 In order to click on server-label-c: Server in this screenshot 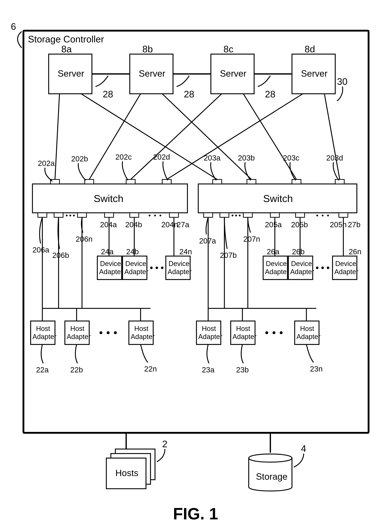, I will do `click(233, 74)`.